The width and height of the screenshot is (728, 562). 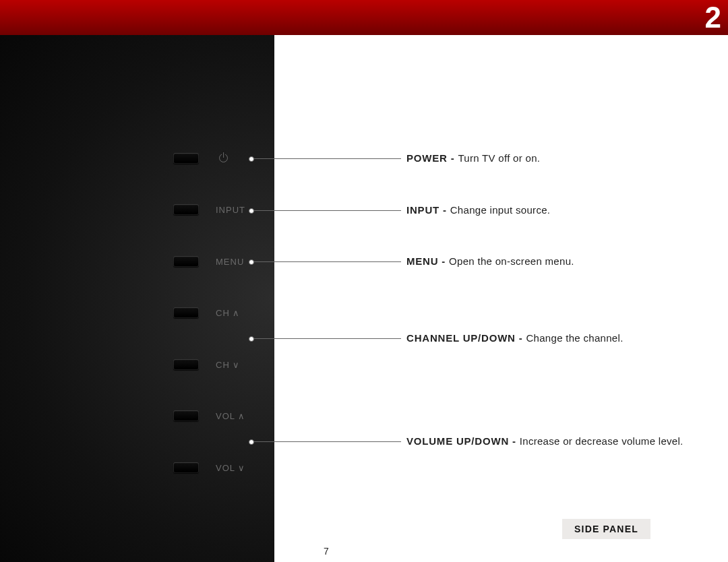 I want to click on leader-input, so click(x=326, y=210).